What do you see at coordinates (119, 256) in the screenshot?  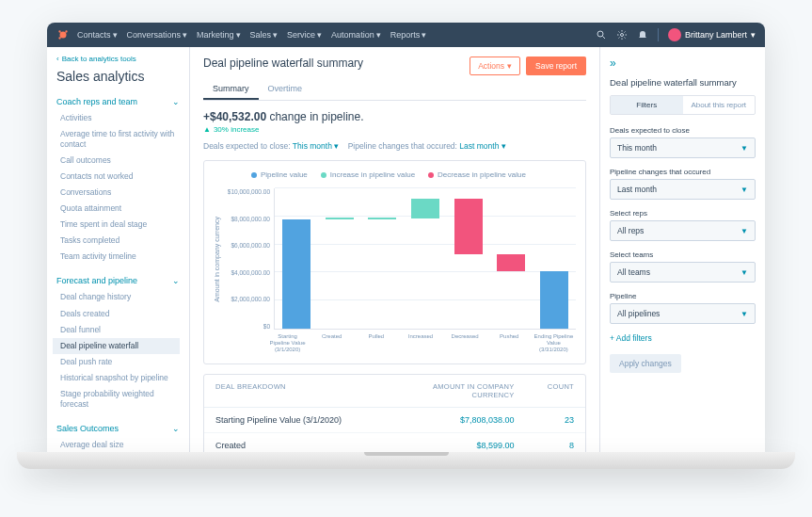 I see `sidebar-item: Team activity timeline` at bounding box center [119, 256].